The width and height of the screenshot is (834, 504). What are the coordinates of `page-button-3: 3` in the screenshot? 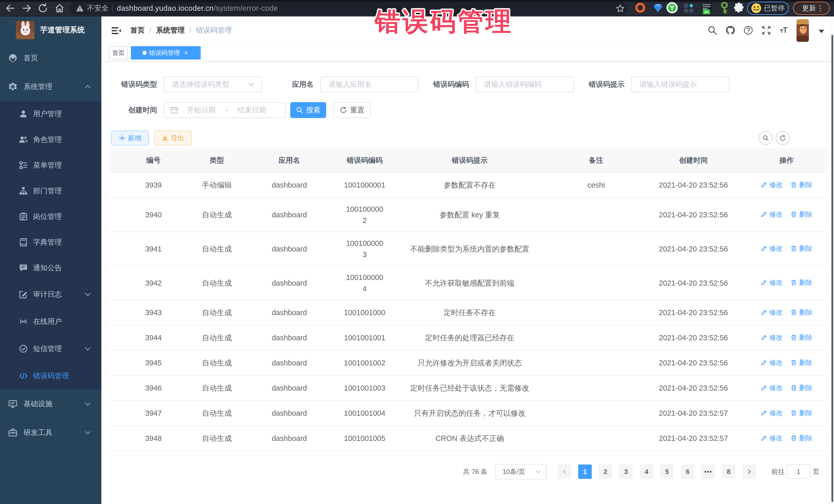 It's located at (626, 472).